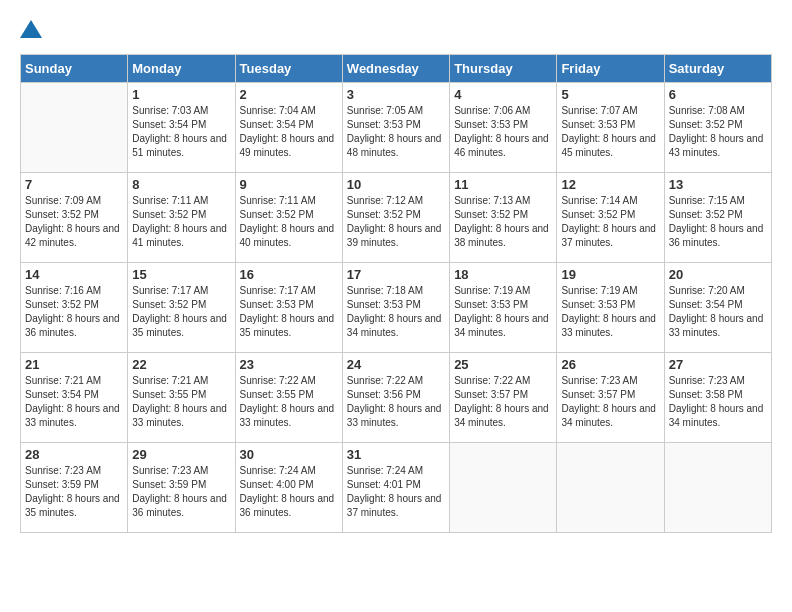 The image size is (792, 612). What do you see at coordinates (504, 218) in the screenshot?
I see `calendar-cell: 11Sunrise: 7:13 AMSunset: 3:52 PMDayligh…` at bounding box center [504, 218].